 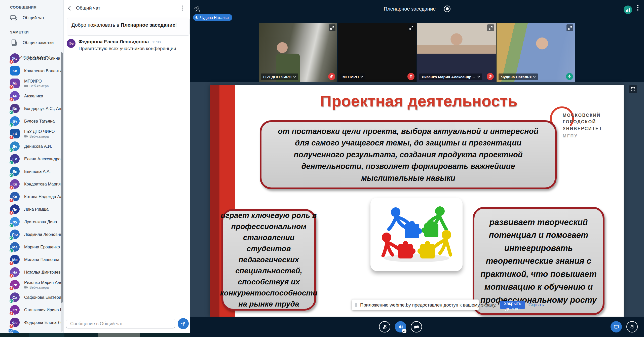 What do you see at coordinates (15, 159) in the screenshot?
I see `avatar-initials: Ел` at bounding box center [15, 159].